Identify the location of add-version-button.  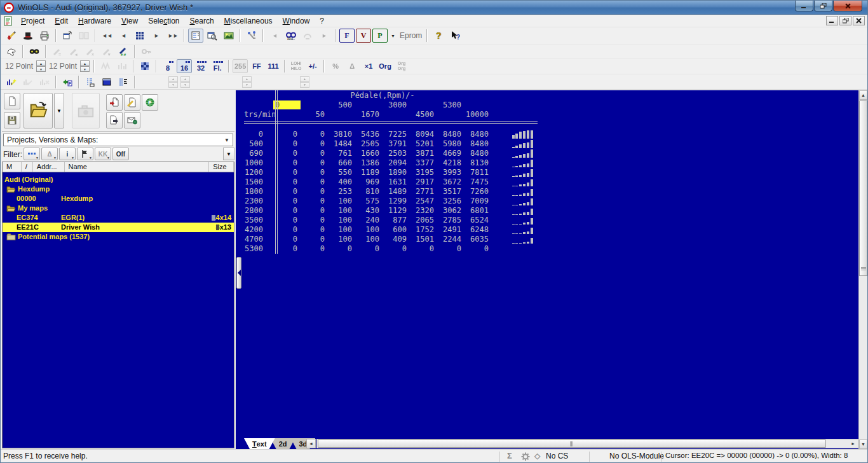
(114, 102).